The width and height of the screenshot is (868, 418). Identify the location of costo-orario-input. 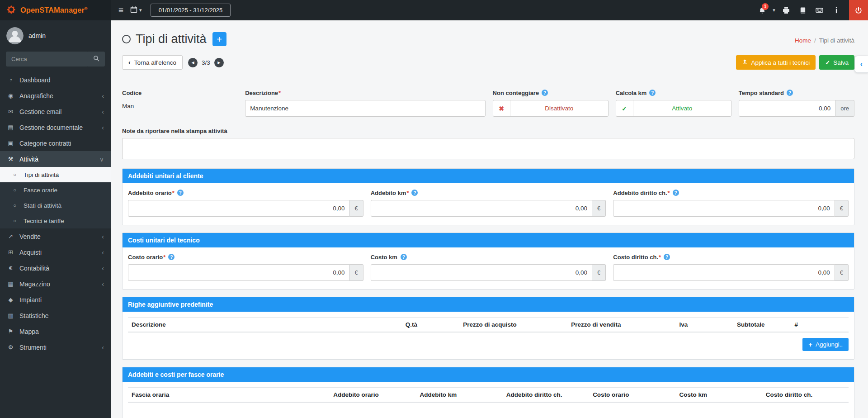
(239, 272).